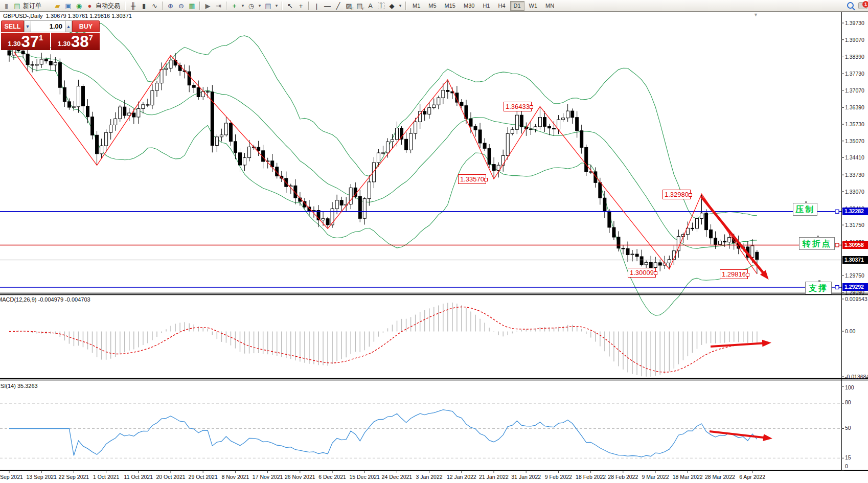  Describe the element at coordinates (383, 339) in the screenshot. I see `macd-pane` at that location.